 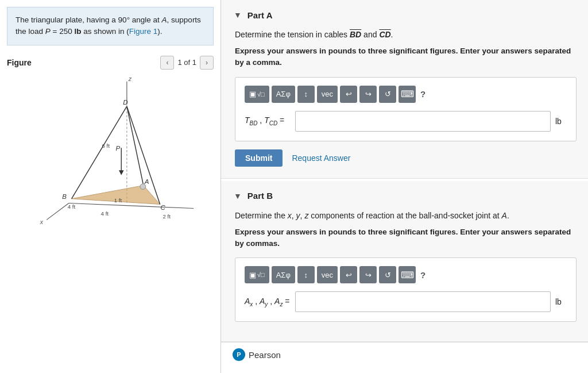 What do you see at coordinates (405, 94) in the screenshot?
I see `part-a-toolbar: ▣√□ ΑΣφ ↕ vec ↩ ↪ ↺ ⌨ ?` at bounding box center [405, 94].